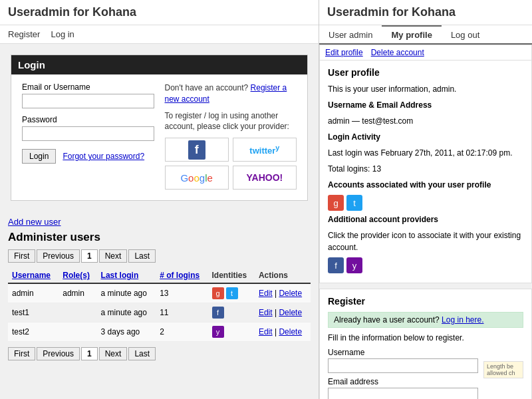 This screenshot has height=399, width=532. What do you see at coordinates (426, 185) in the screenshot?
I see `associated-label: Accounts associated with your user profi…` at bounding box center [426, 185].